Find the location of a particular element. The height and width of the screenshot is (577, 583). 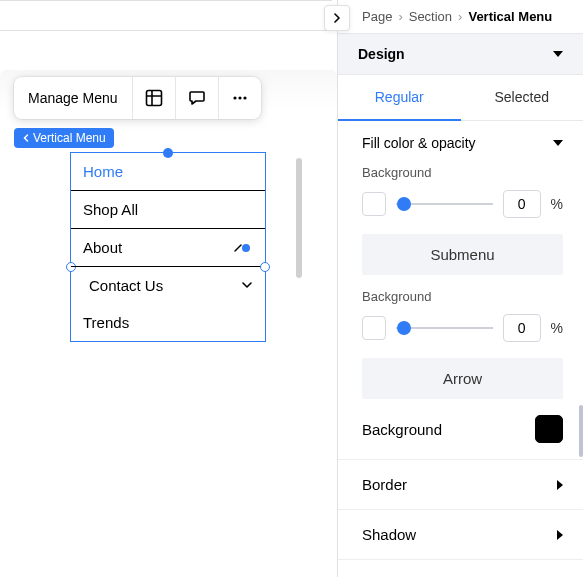

floating-toolbar: Manage Menu is located at coordinates (138, 98).